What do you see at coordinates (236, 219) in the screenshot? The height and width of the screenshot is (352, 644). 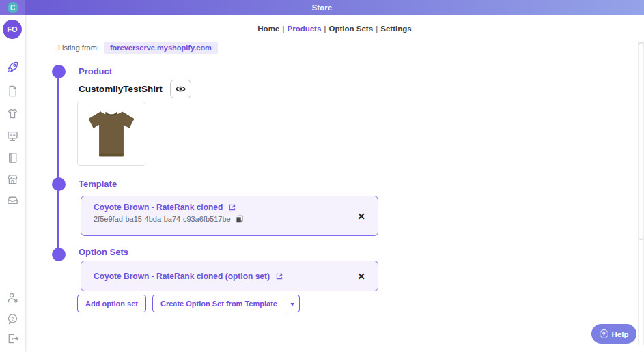 I see `template-id-row: 2f5e9fad-ba15-4bda-ba74-c93a6fb517be` at bounding box center [236, 219].